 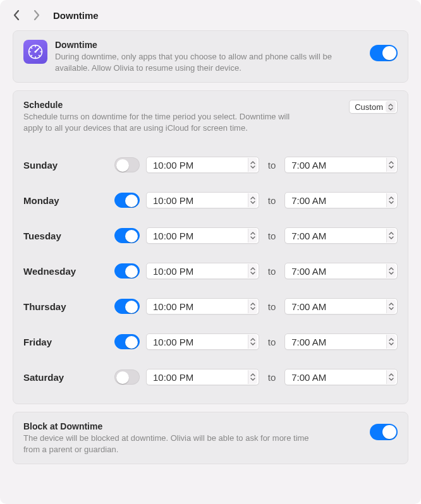 What do you see at coordinates (159, 123) in the screenshot?
I see `schedule-desc: Schedule turns on downtime for the time …` at bounding box center [159, 123].